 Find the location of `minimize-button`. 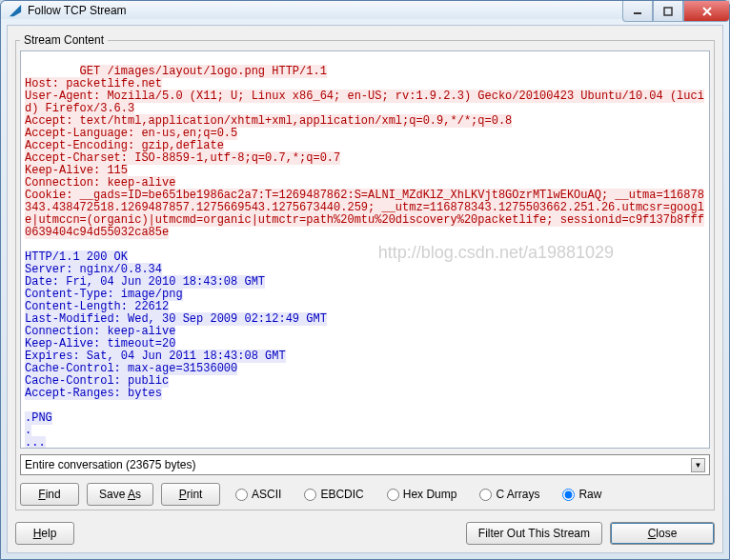

minimize-button is located at coordinates (638, 11).